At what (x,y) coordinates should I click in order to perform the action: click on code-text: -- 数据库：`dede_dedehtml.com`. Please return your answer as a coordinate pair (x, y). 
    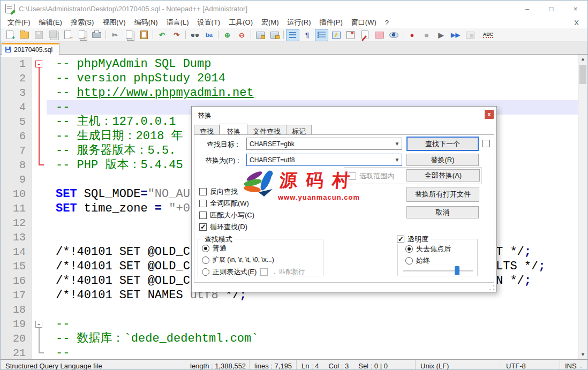
    Looking at the image, I should click on (313, 338).